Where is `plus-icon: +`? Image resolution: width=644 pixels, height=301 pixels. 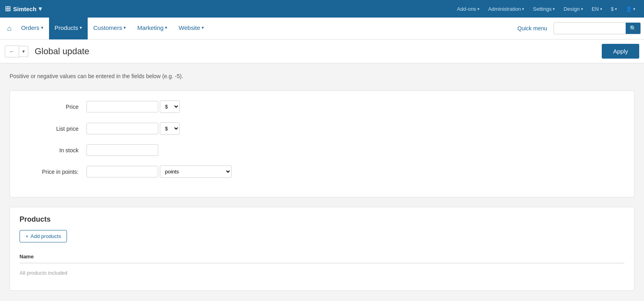
plus-icon: + is located at coordinates (27, 236).